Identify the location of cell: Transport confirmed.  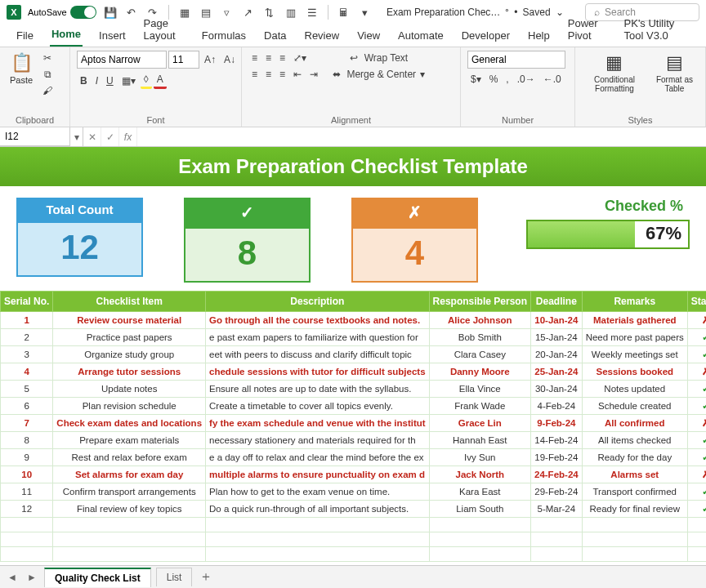
(634, 492).